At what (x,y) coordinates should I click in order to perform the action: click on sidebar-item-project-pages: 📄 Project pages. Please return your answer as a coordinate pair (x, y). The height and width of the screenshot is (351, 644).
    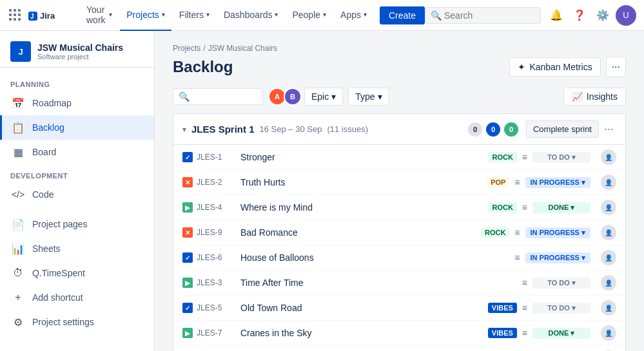
    Looking at the image, I should click on (77, 224).